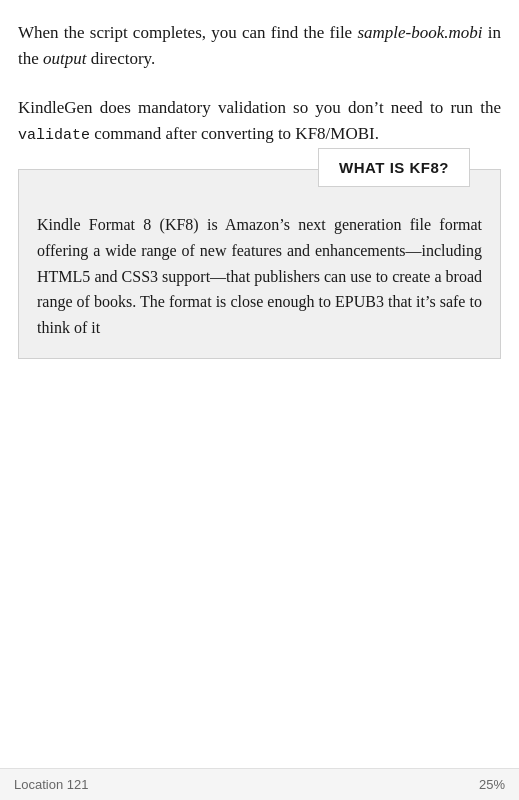  I want to click on paragraph-2: KindleGen does mandatory validation so y…, so click(260, 122).